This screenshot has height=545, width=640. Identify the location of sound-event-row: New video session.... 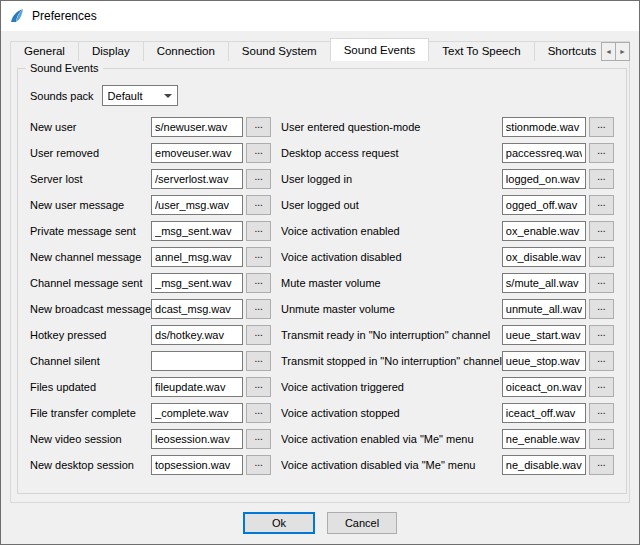
(150, 439).